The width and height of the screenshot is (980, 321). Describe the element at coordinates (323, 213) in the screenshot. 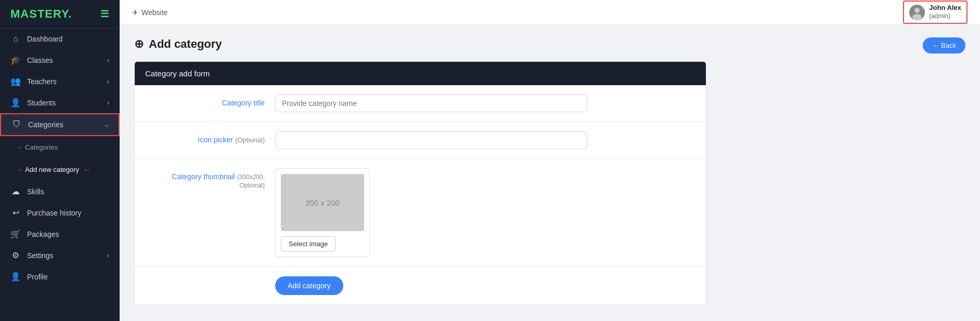

I see `thumbnail-wrapper: 350 x 200 Select image` at that location.